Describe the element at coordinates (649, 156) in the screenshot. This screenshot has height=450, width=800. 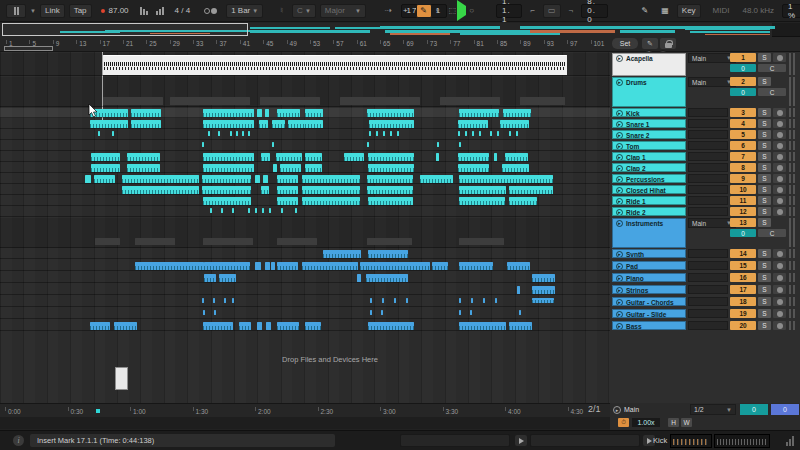
I see `track-header-clap-1: ▸Clap 1` at that location.